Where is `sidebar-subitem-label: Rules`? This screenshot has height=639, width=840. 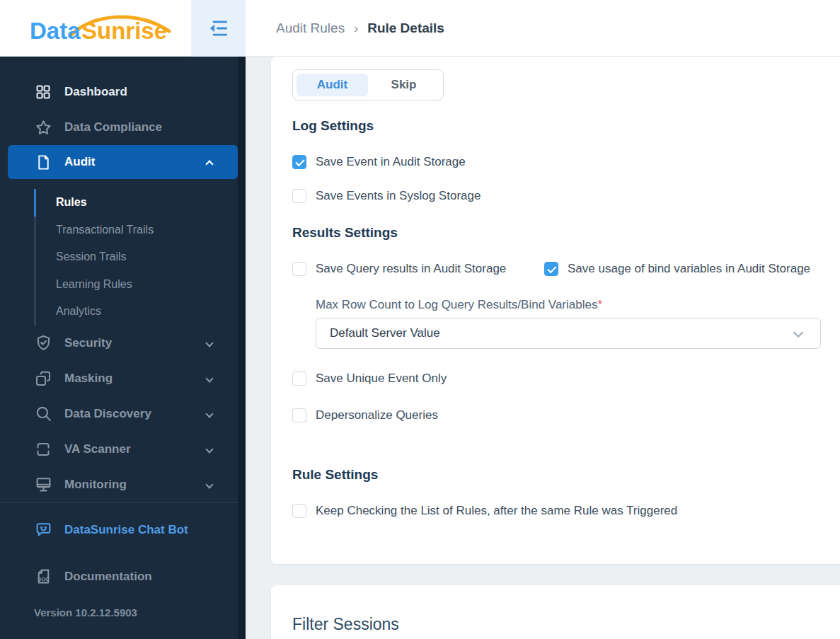
sidebar-subitem-label: Rules is located at coordinates (71, 202).